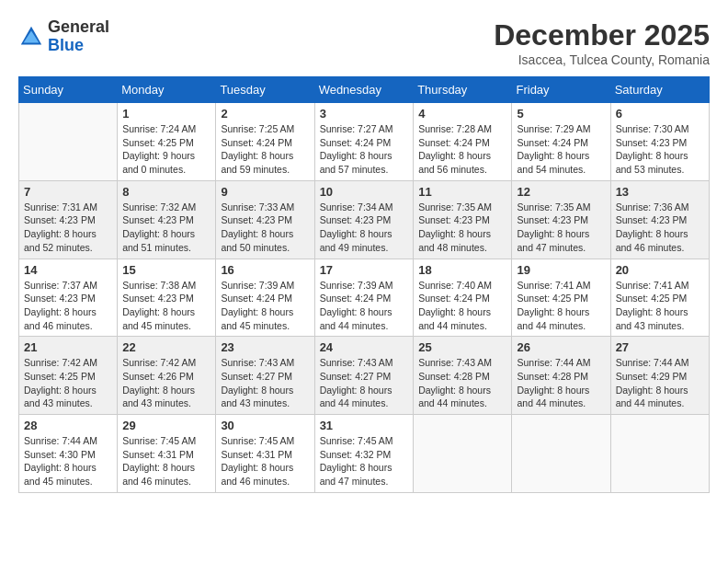  Describe the element at coordinates (561, 191) in the screenshot. I see `day-number: 12` at that location.